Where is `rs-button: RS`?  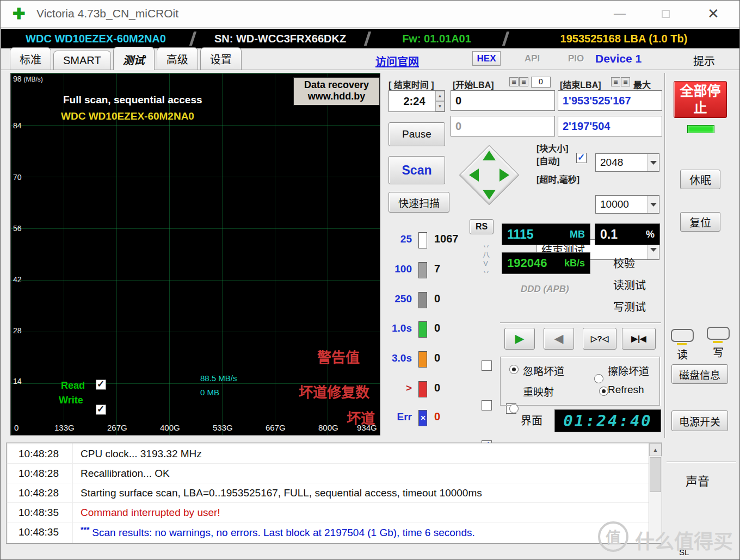 rs-button: RS is located at coordinates (482, 227).